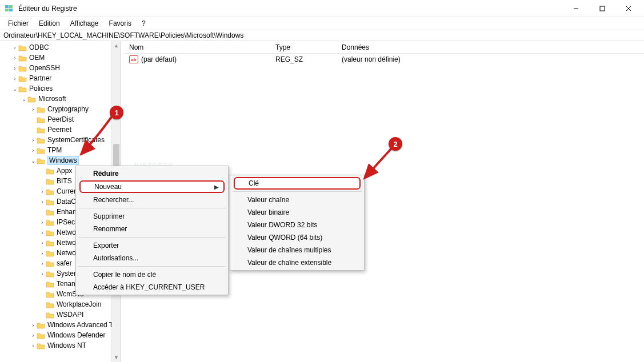 This screenshot has width=644, height=362. Describe the element at coordinates (490, 59) in the screenshot. I see `value-data: (valeur non définie)` at that location.